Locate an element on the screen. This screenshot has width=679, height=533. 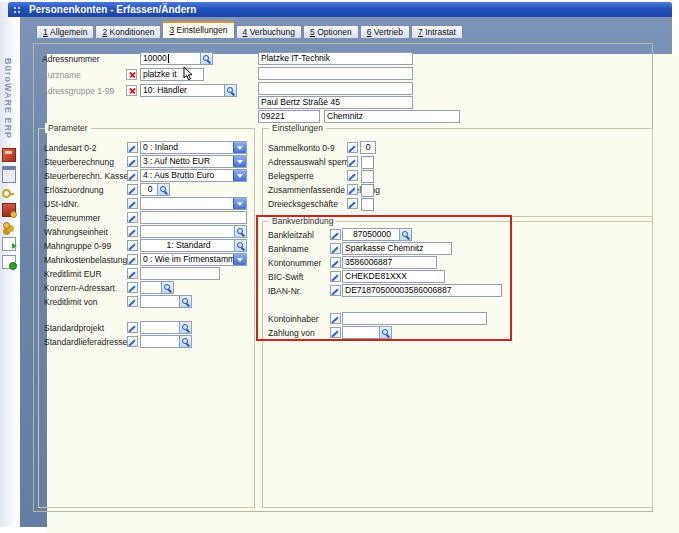
erlöszuordnung-field: 0 is located at coordinates (155, 190).